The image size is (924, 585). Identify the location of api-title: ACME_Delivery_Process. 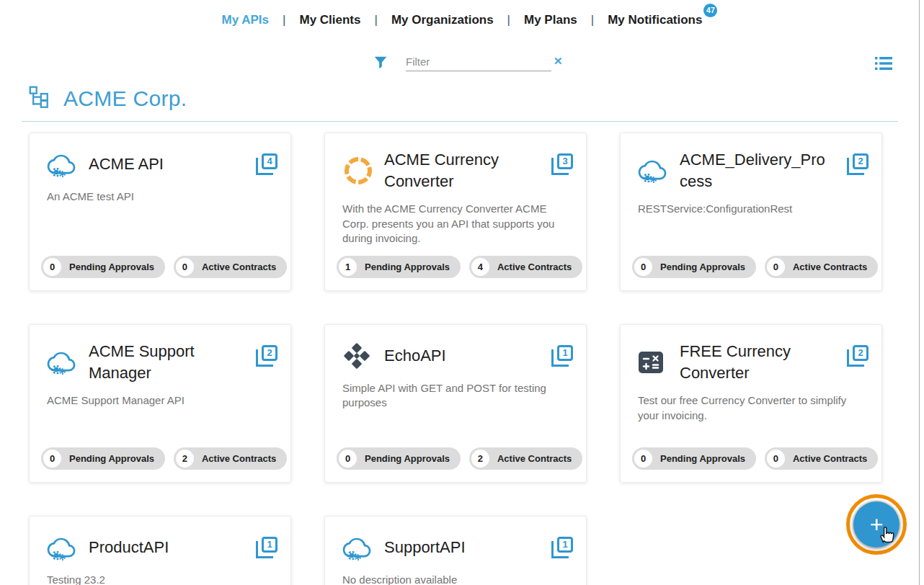
(755, 170).